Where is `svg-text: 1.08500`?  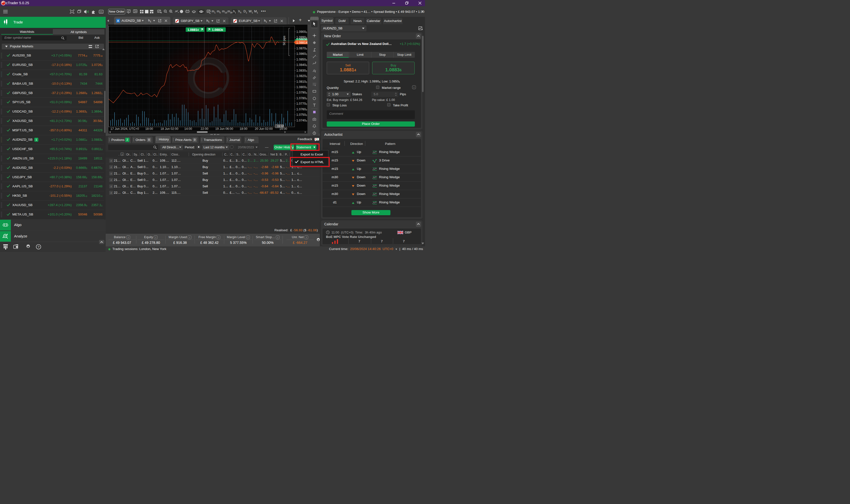
svg-text: 1.08500 is located at coordinates (302, 59).